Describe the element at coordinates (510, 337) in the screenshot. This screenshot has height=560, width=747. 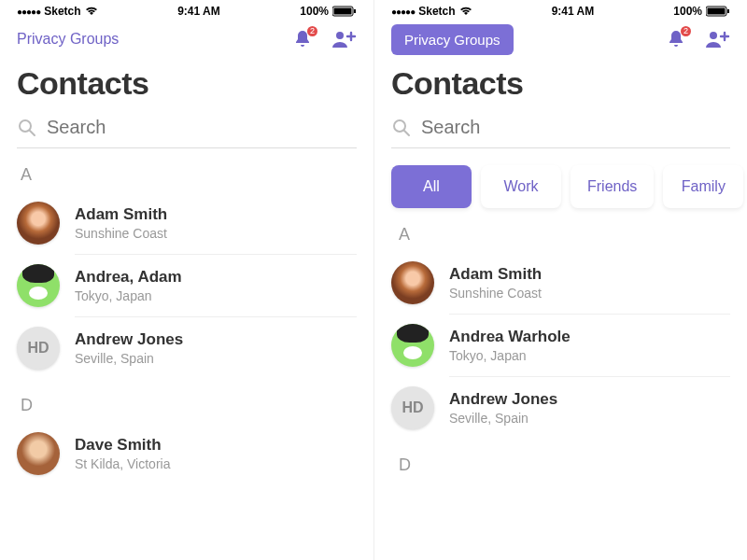
I see `contact-name: Andrea Warhole` at that location.